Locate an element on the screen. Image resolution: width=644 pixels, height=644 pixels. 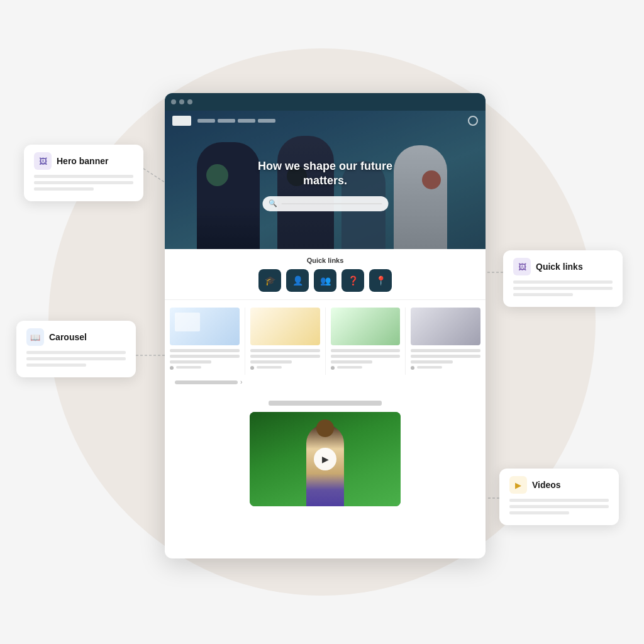
card-line-4a is located at coordinates (445, 351).